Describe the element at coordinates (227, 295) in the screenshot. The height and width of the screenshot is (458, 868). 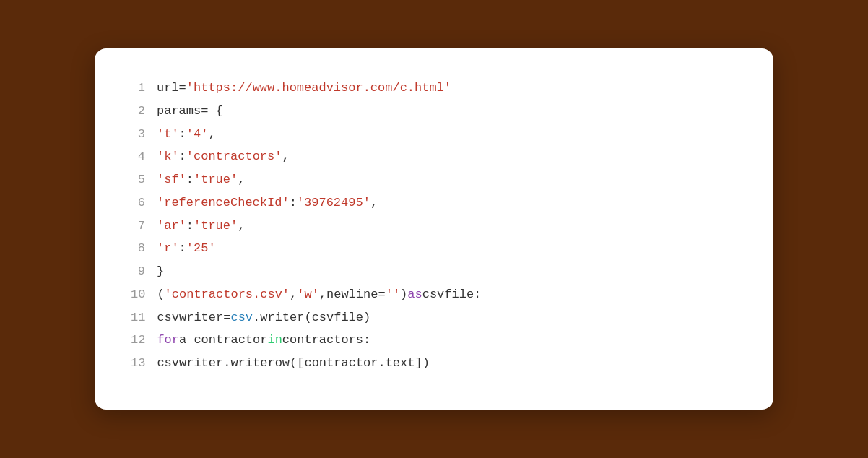
I see `token: 'contractors.csv'` at that location.